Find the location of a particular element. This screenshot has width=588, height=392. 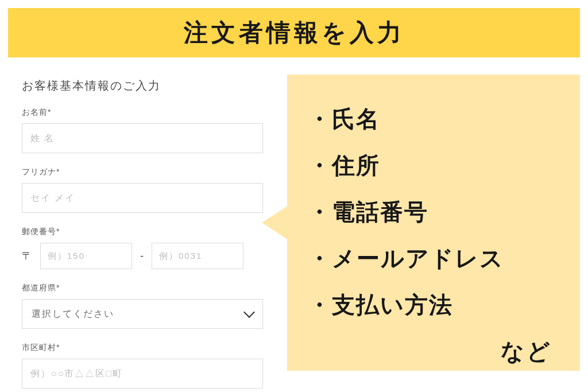

postal-ph2: 例）0031 is located at coordinates (180, 256).